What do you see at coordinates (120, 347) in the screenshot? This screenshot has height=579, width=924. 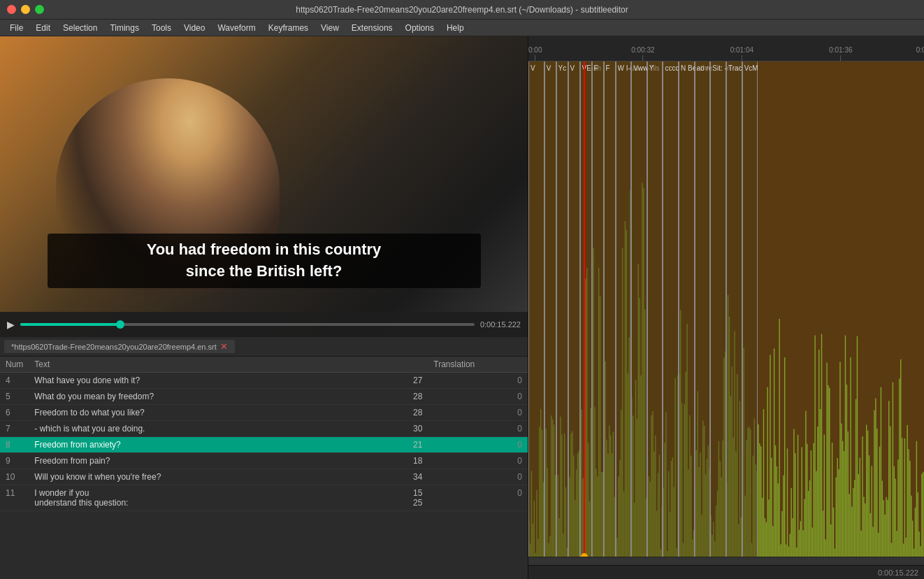 I see `subtitle-tab: *https0620Trade-Free20means20you20are20f…` at bounding box center [120, 347].